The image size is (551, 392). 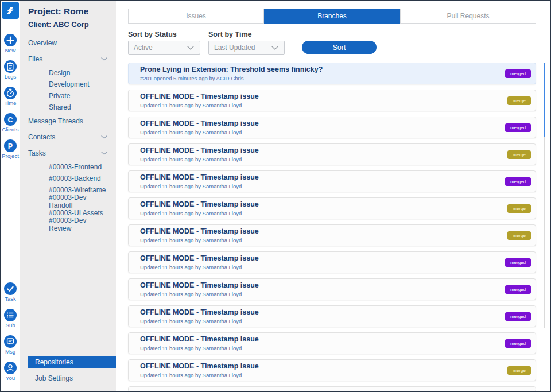 I want to click on sidebar-item-label: Shared, so click(x=60, y=107).